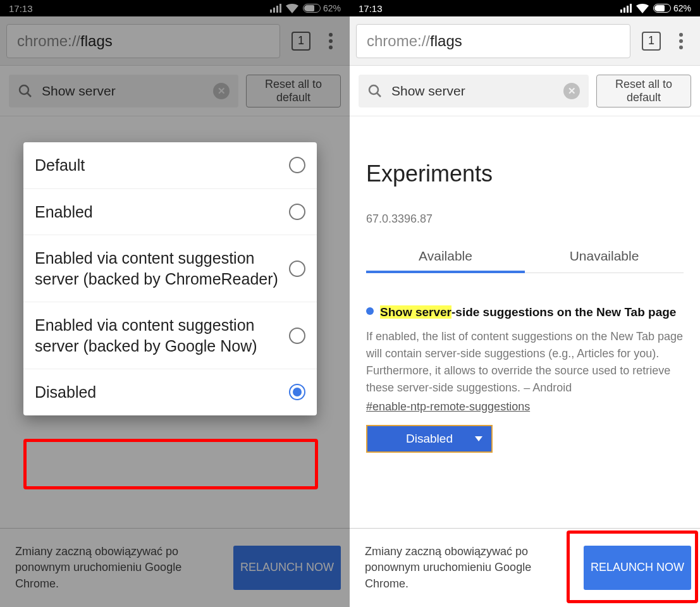 The image size is (700, 607). What do you see at coordinates (525, 8) in the screenshot?
I see `status-bar: 17:13 62%` at bounding box center [525, 8].